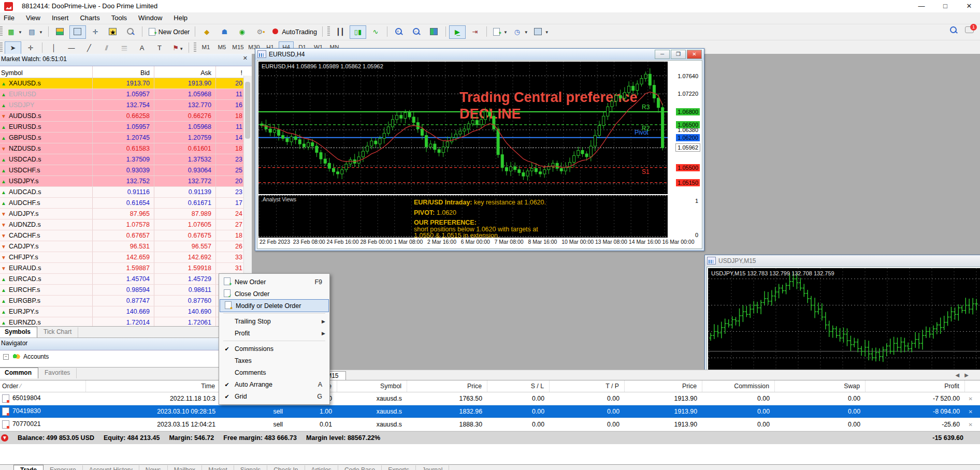 The image size is (980, 470). I want to click on terminal-tab-code-base: Code Base, so click(360, 468).